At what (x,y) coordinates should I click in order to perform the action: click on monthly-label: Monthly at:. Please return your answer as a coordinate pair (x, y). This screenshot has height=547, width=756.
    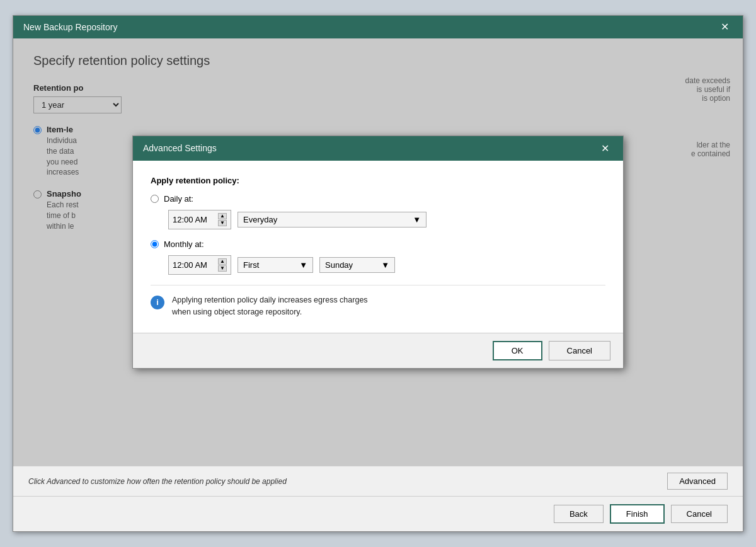
    Looking at the image, I should click on (184, 245).